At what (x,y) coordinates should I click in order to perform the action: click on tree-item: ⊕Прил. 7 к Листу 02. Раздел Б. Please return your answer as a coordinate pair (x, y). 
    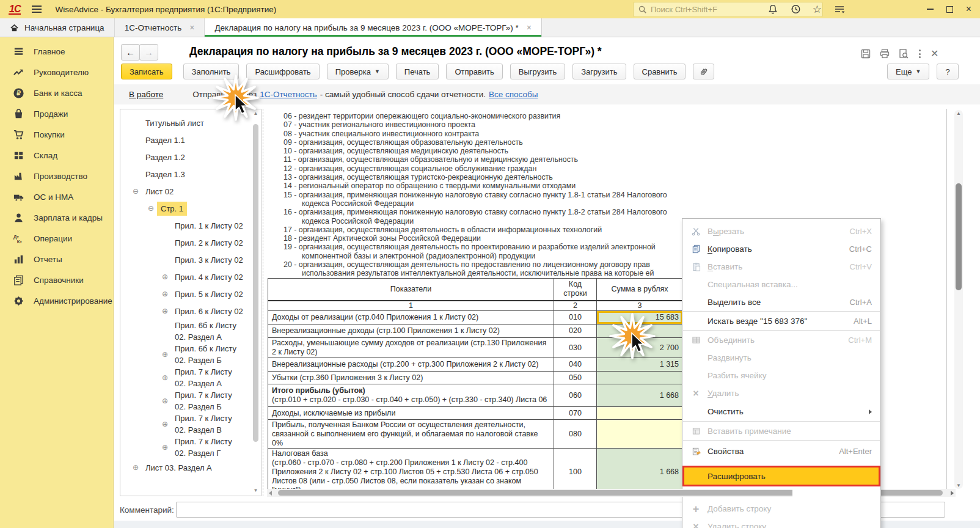
    Looking at the image, I should click on (191, 401).